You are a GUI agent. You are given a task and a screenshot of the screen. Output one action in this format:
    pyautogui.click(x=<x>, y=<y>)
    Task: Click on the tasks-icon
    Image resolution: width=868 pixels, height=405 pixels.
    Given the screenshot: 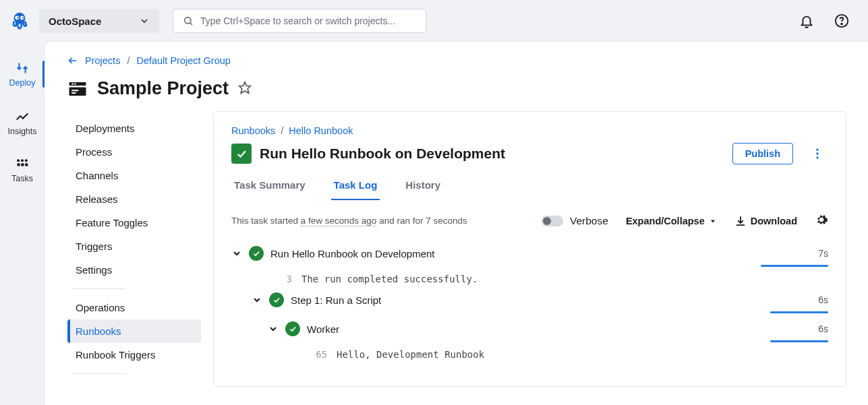 What is the action you would take?
    pyautogui.click(x=22, y=164)
    